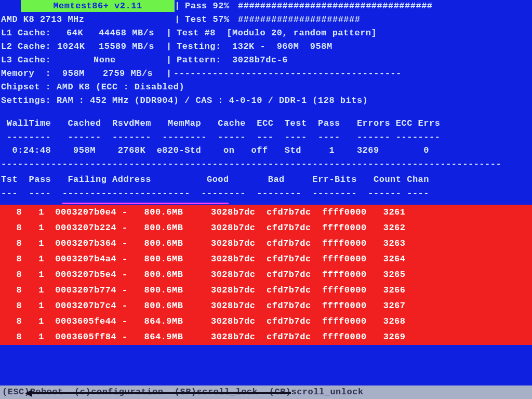 The image size is (532, 399). I want to click on dash-sep: ----------------------------------------…, so click(288, 74).